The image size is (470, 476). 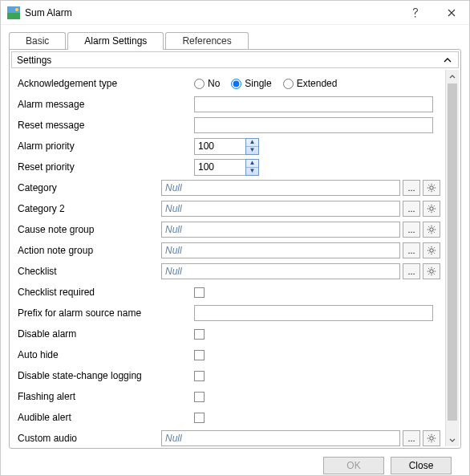 What do you see at coordinates (432, 188) in the screenshot?
I see `category-gear-button` at bounding box center [432, 188].